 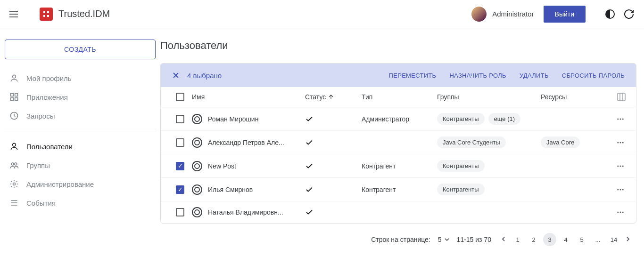 What do you see at coordinates (474, 240) in the screenshot?
I see `pagination-range-label: 11-15 из 70` at bounding box center [474, 240].